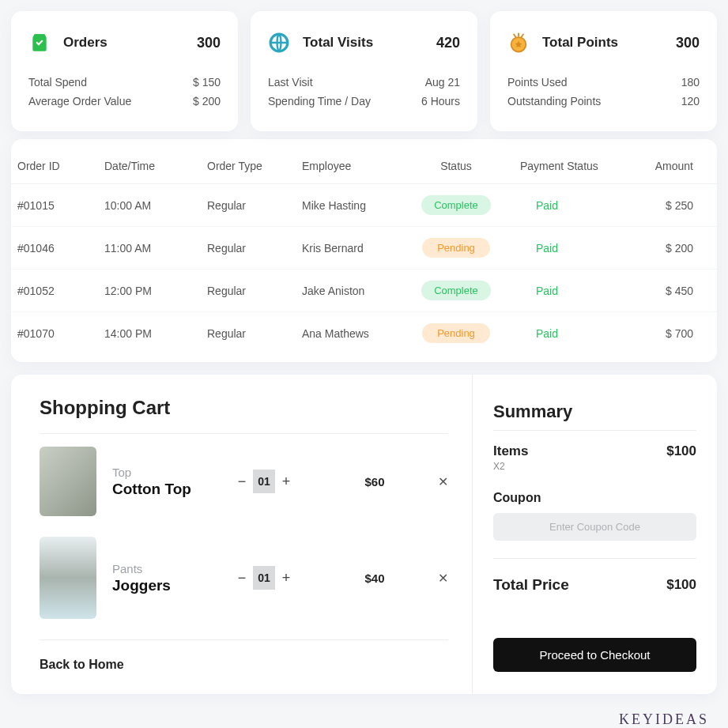 The image size is (728, 728). What do you see at coordinates (164, 482) in the screenshot?
I see `cart-item-info: TopCotton Top` at bounding box center [164, 482].